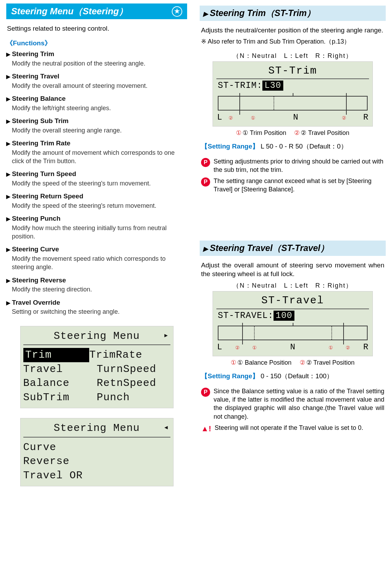  Describe the element at coordinates (100, 63) in the screenshot. I see `function-desc: Modify the neutral position of the steer…` at that location.